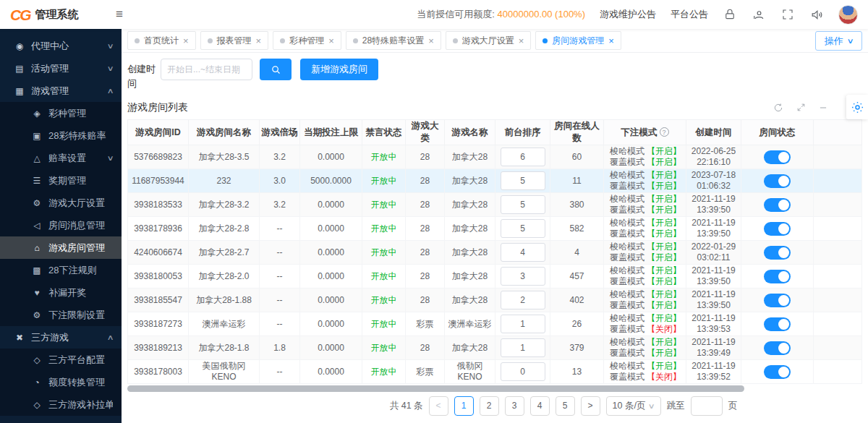 The width and height of the screenshot is (868, 423). Describe the element at coordinates (61, 292) in the screenshot. I see `sidebar-item-makeup-draw: ♥ 补漏开奖` at that location.